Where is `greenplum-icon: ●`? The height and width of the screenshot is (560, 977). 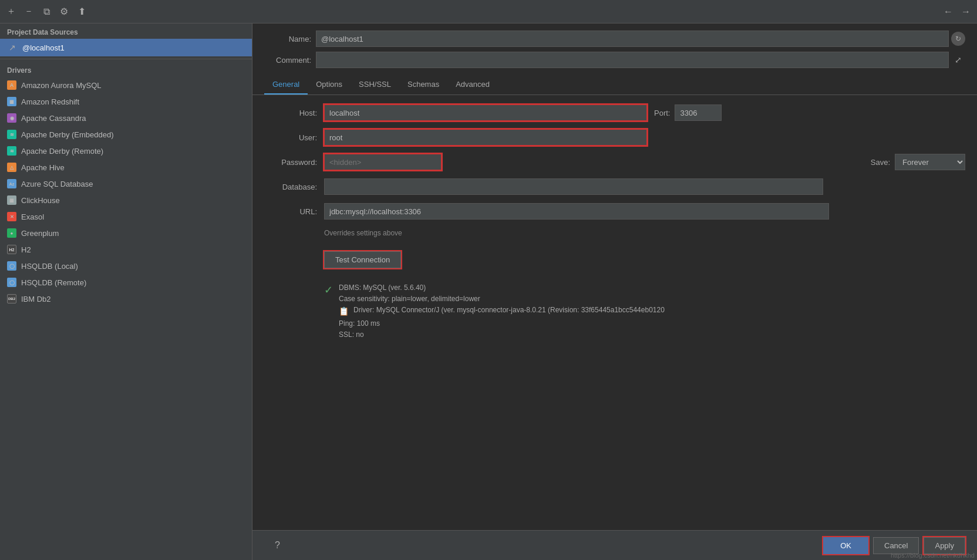 greenplum-icon: ● is located at coordinates (12, 233).